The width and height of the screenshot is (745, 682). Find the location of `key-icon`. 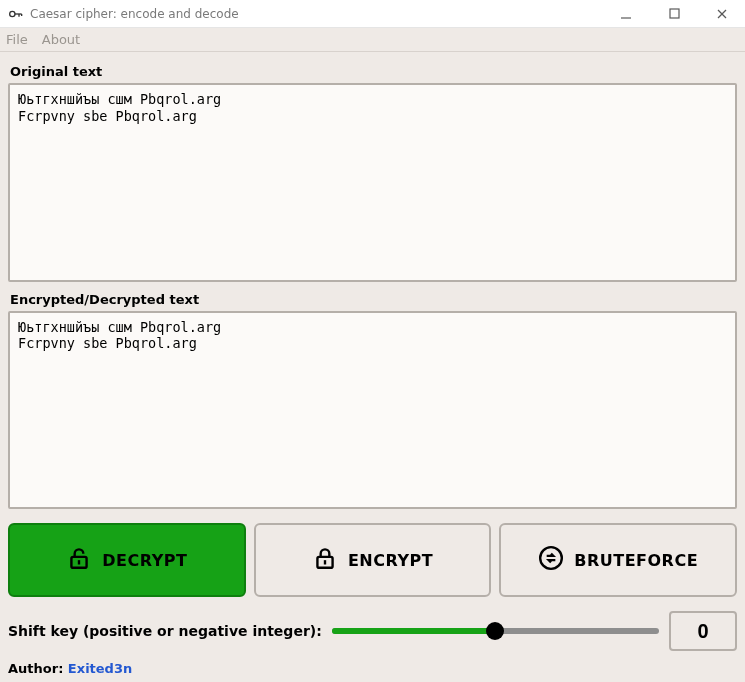

key-icon is located at coordinates (15, 14).